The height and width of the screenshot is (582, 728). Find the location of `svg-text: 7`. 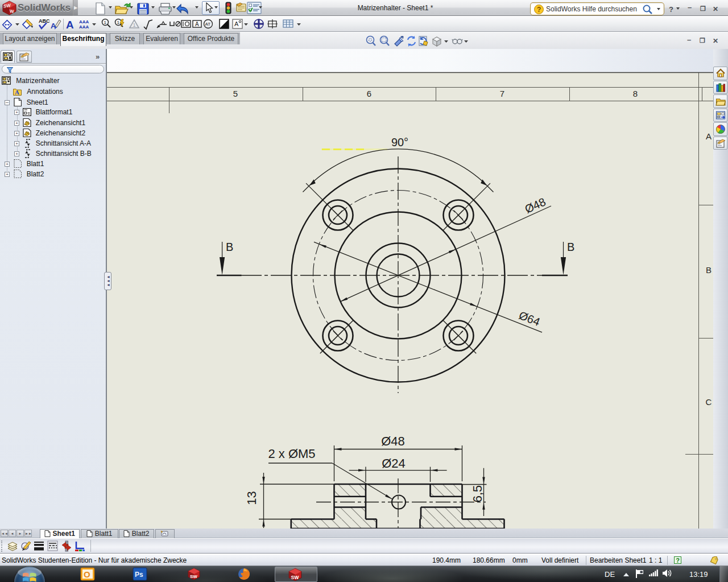

svg-text: 7 is located at coordinates (502, 93).